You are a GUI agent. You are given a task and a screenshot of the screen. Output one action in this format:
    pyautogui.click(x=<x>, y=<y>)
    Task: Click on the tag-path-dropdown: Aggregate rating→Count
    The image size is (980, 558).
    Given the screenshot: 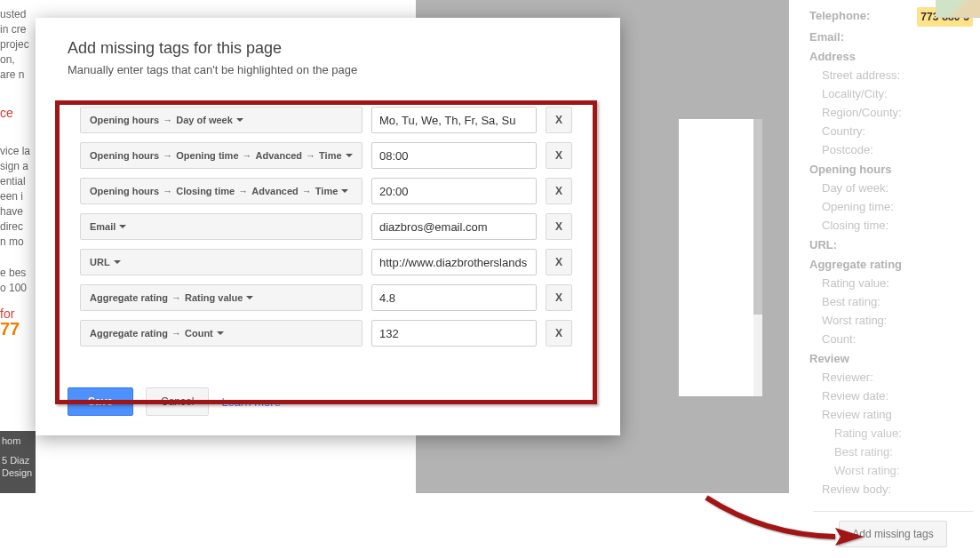 What is the action you would take?
    pyautogui.click(x=221, y=333)
    